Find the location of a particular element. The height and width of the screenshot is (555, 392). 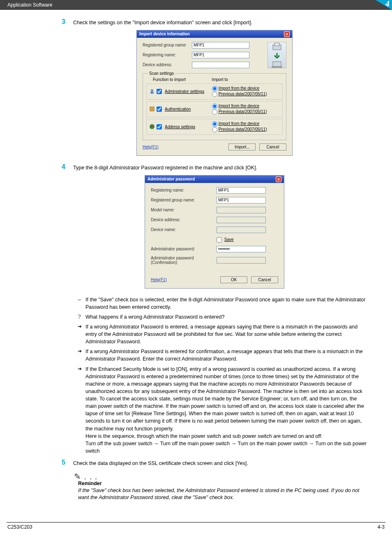

step-number: 5 is located at coordinates (67, 462).